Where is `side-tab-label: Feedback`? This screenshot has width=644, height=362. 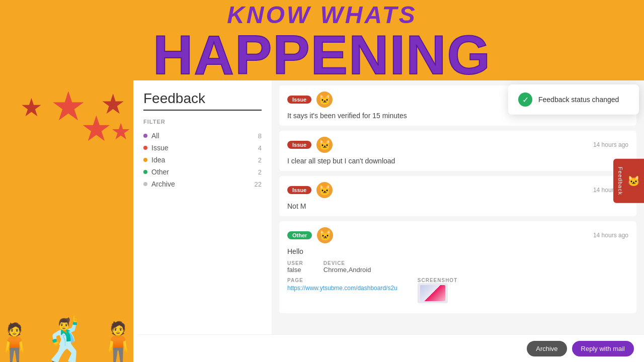 side-tab-label: Feedback is located at coordinates (620, 181).